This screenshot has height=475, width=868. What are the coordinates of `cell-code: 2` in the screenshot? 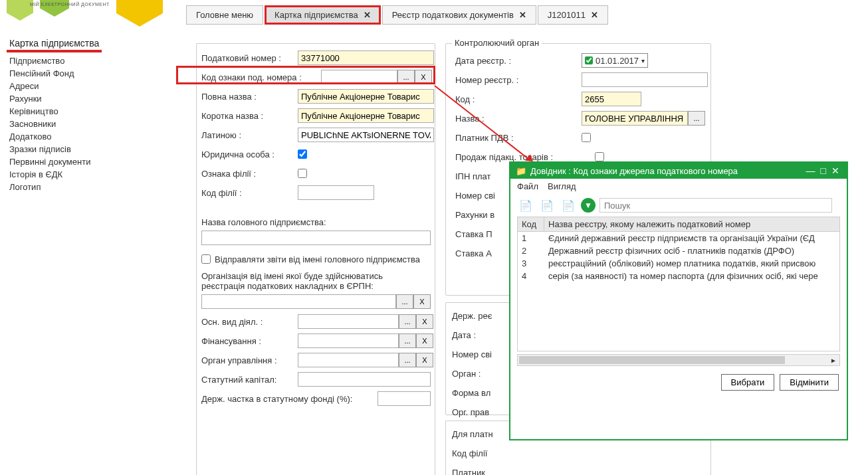 It's located at (531, 251).